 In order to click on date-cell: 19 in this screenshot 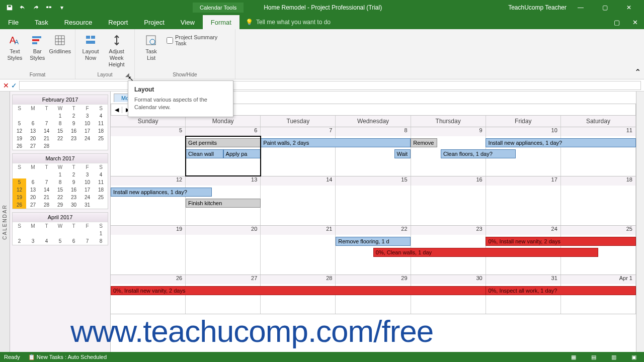, I will do `click(148, 230)`.